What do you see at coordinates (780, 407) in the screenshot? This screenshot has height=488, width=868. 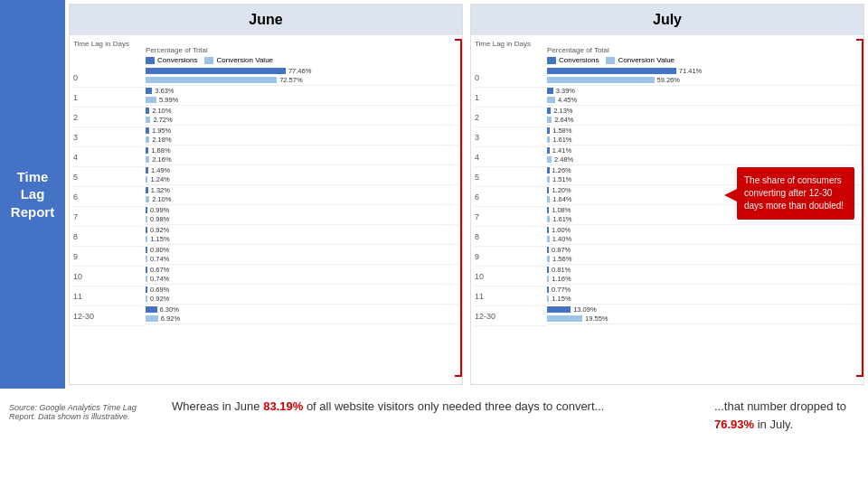 I see `right-before: ...that number dropped to` at bounding box center [780, 407].